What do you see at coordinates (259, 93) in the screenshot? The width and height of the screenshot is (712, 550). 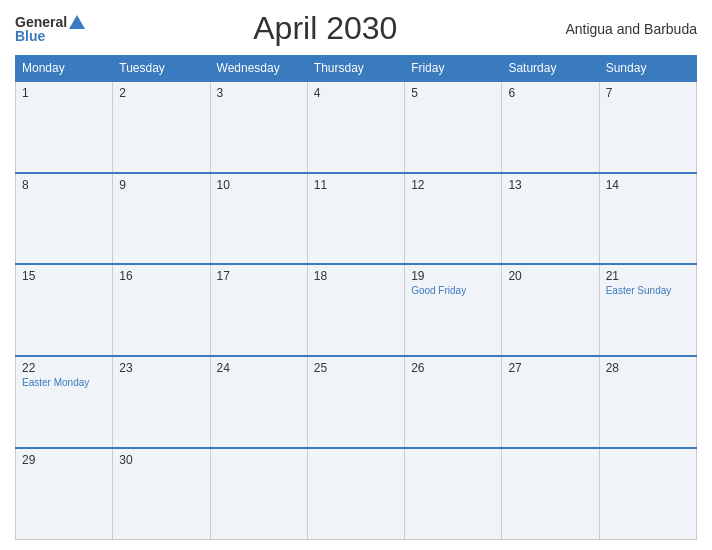 I see `day-number: 3` at bounding box center [259, 93].